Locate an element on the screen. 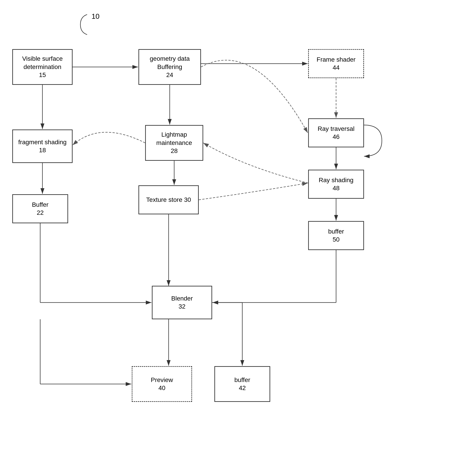  box-preview: Preview 40 is located at coordinates (162, 384).